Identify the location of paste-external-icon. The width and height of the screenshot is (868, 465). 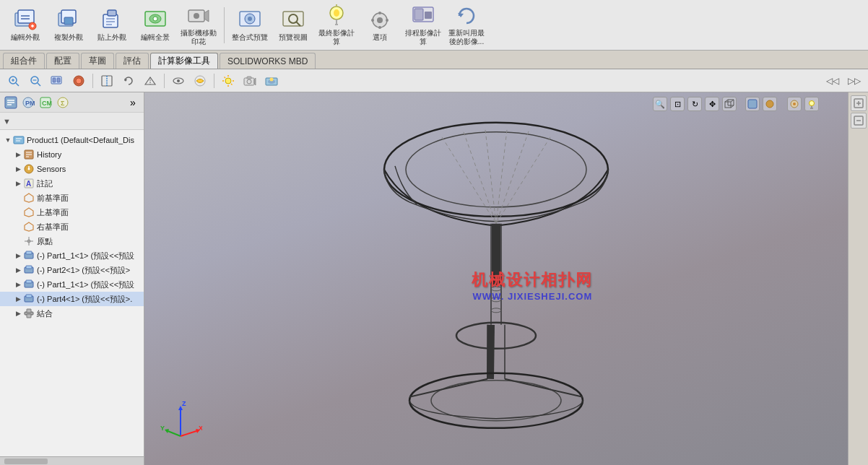
(112, 20).